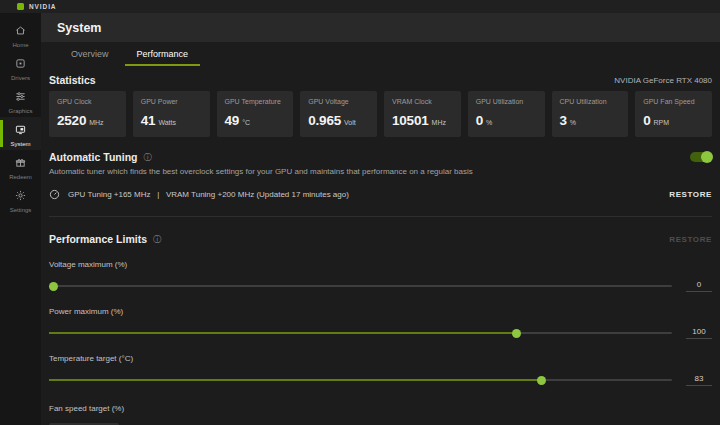 The image size is (720, 425). I want to click on stat-card-gpu-power: GPU Power 41Watts, so click(172, 114).